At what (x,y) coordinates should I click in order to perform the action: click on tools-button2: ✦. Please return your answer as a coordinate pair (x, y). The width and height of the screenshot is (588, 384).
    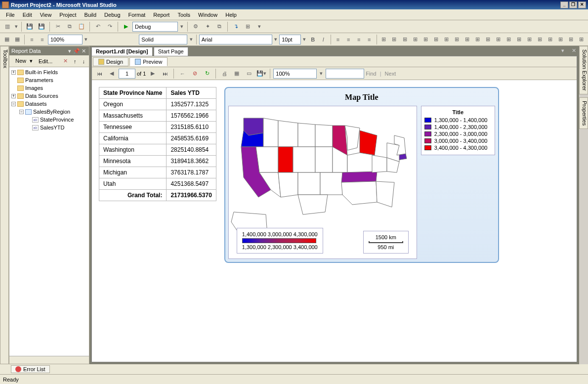
    Looking at the image, I should click on (208, 27).